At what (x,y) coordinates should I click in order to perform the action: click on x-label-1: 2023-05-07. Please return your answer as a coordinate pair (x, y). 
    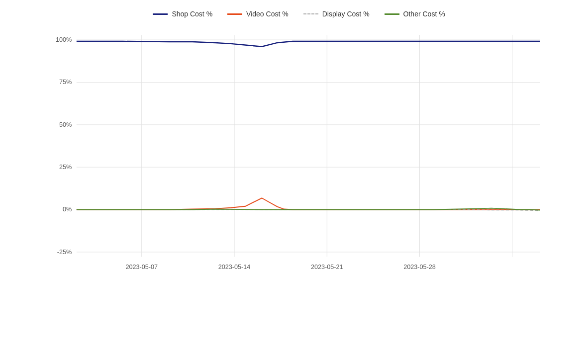
    Looking at the image, I should click on (142, 267).